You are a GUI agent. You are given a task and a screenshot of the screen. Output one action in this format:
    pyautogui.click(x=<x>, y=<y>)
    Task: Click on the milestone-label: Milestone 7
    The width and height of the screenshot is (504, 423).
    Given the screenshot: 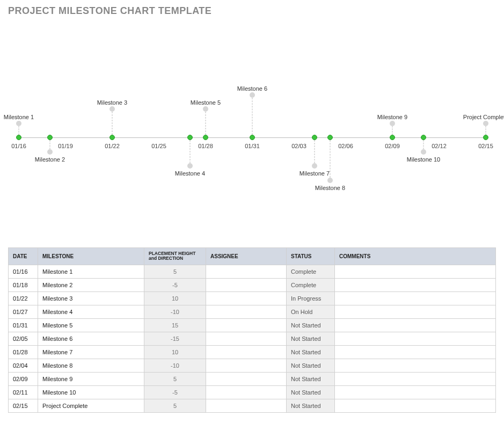 What is the action you would take?
    pyautogui.click(x=315, y=173)
    